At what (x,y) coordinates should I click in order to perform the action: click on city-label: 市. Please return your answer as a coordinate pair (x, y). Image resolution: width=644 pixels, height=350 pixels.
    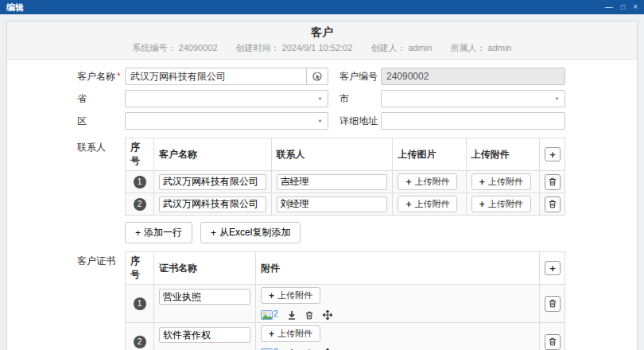
    Looking at the image, I should click on (360, 99).